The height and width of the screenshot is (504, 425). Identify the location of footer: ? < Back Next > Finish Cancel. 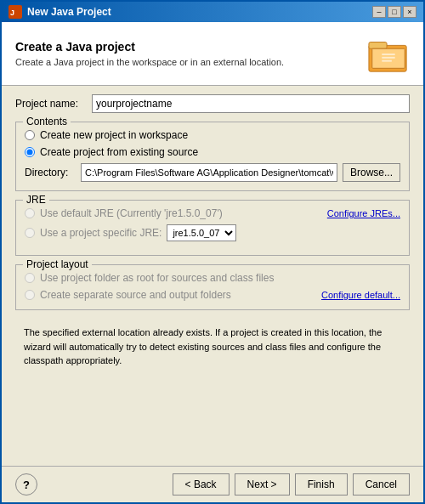
(212, 484).